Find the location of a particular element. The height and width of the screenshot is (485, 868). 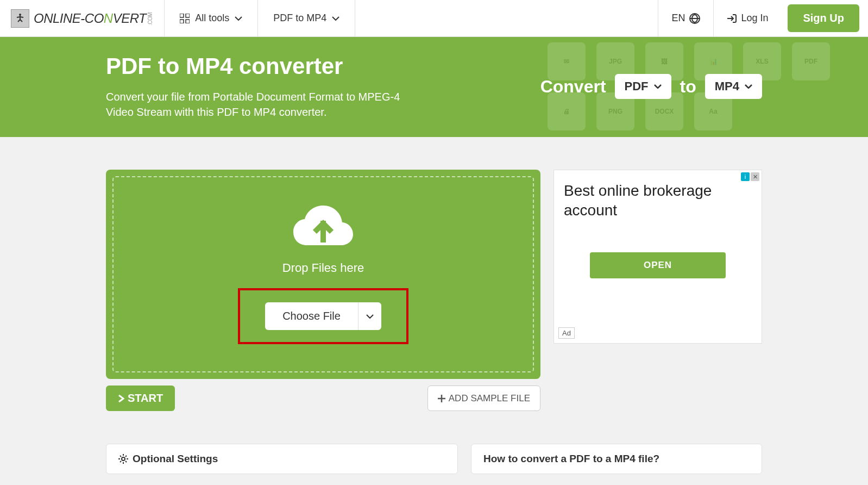

howto-panel: How to convert a PDF to a MP4 file? is located at coordinates (617, 459).